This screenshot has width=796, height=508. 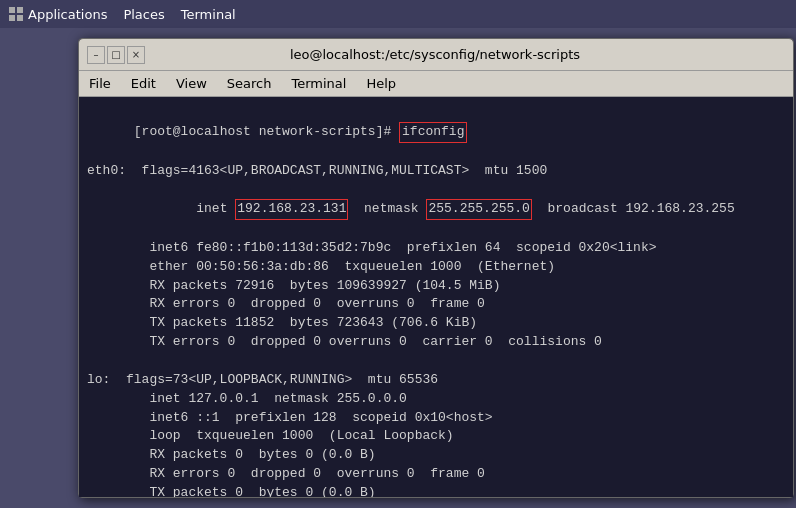 What do you see at coordinates (436, 268) in the screenshot?
I see `ether-line: ether 00:50:56:3a:db:86 txqueuelen 1000 …` at bounding box center [436, 268].